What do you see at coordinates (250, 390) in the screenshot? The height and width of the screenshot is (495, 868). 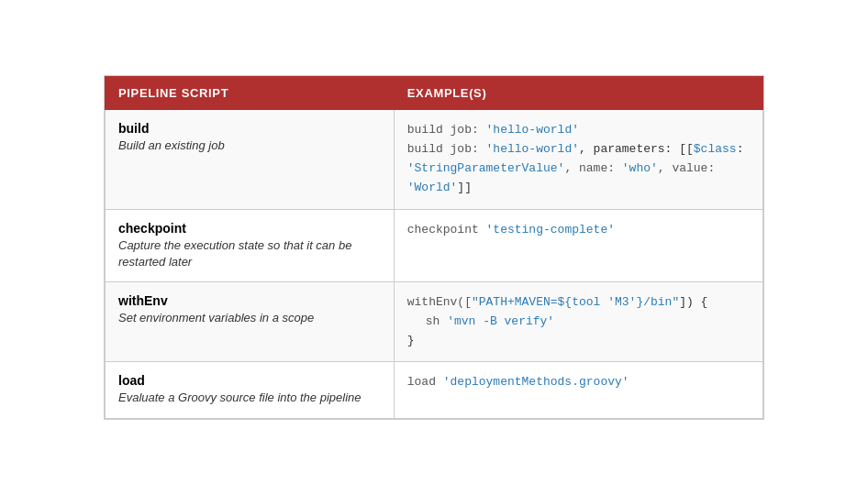 I see `command-cell-load: loadEvaluate a Groovy source file into t…` at bounding box center [250, 390].